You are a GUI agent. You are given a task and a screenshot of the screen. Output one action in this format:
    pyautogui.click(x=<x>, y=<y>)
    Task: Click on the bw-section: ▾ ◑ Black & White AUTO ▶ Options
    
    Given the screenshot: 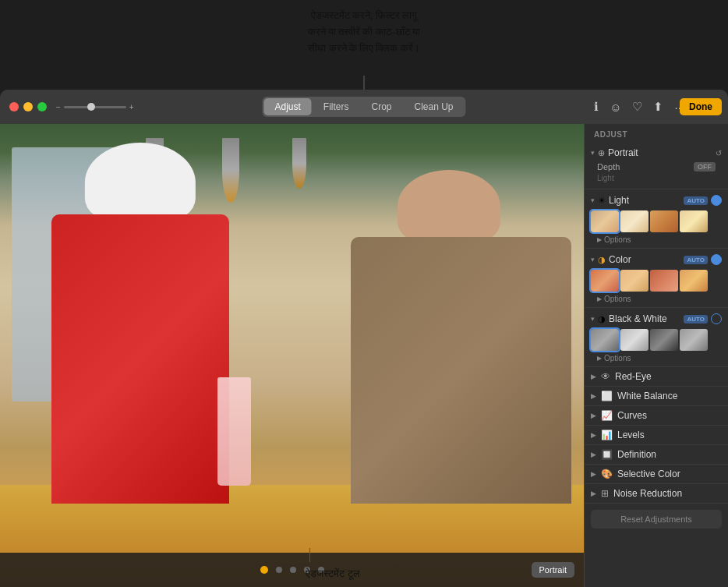 What is the action you would take?
    pyautogui.click(x=656, y=338)
    